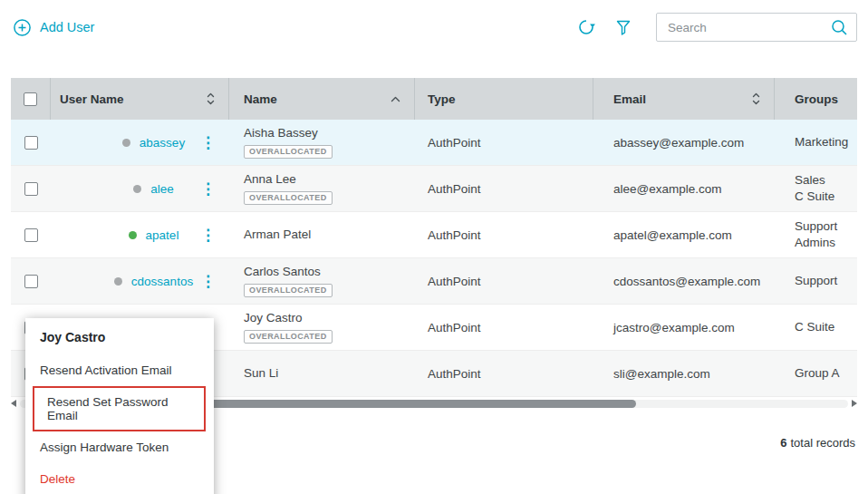  Describe the element at coordinates (717, 27) in the screenshot. I see `toolbar-right` at that location.